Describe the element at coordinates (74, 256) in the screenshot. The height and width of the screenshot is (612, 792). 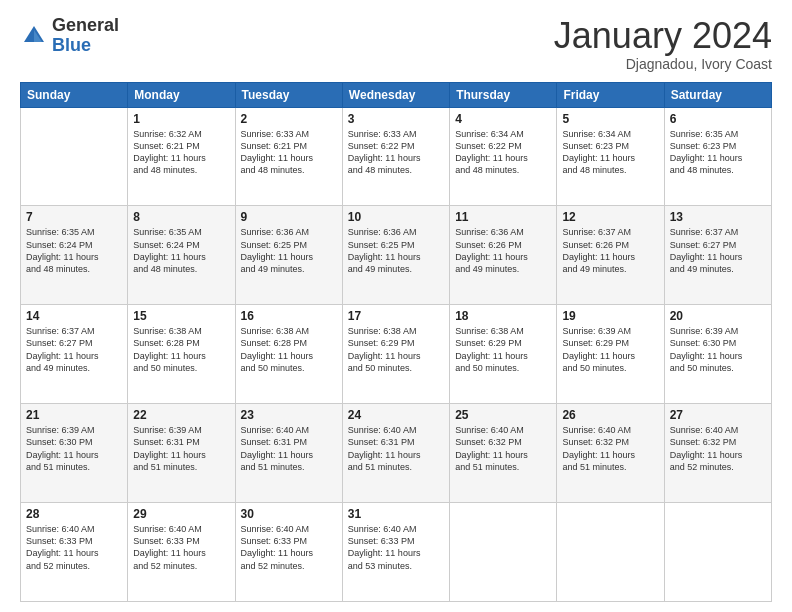
I see `table-row: 7Sunrise: 6:35 AM Sunset: 6:24 PM Daylig…` at that location.